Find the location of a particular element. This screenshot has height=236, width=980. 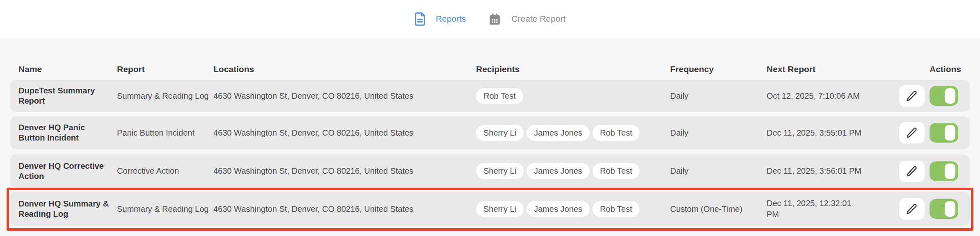

report-type: Corrective Action is located at coordinates (165, 171).